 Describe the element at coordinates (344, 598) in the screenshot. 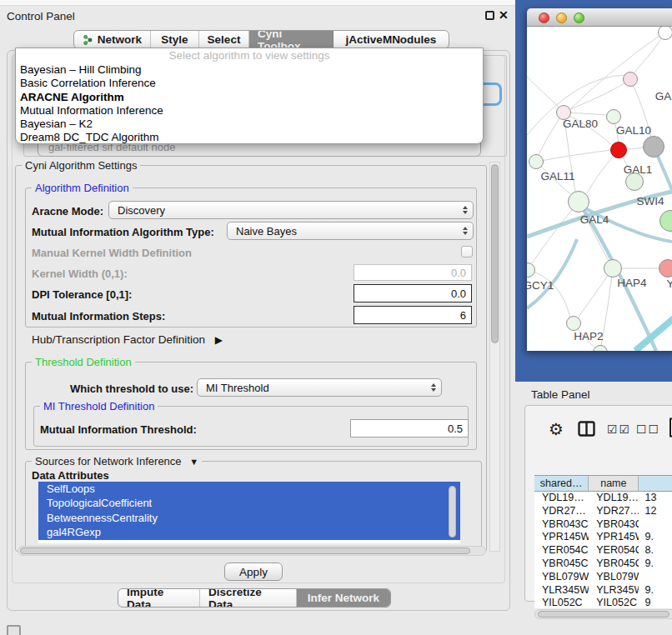

I see `tab-infer-network: Infer Network` at that location.